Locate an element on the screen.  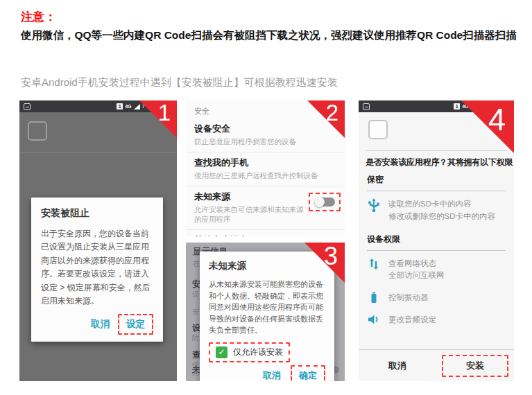
highlight-box is located at coordinates (325, 202).